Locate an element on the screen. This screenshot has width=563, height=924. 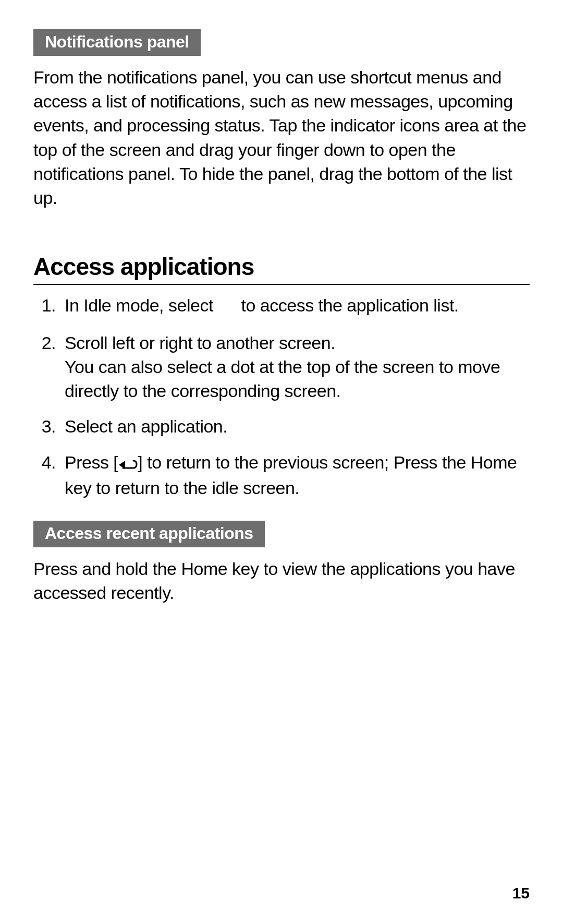
step-1-text-before: In Idle mode, select is located at coordinates (141, 305).